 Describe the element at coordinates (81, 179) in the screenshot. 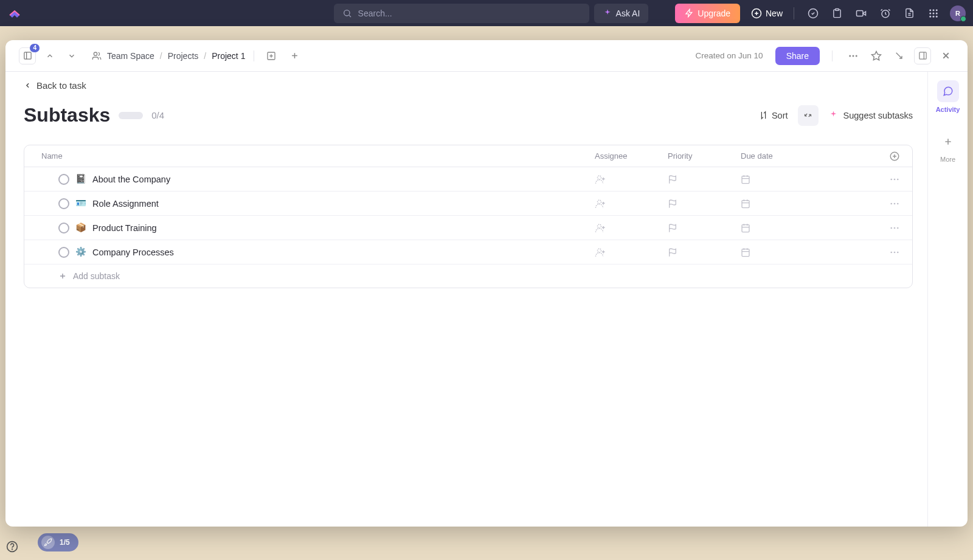

I see `task-emoji: 📓` at that location.